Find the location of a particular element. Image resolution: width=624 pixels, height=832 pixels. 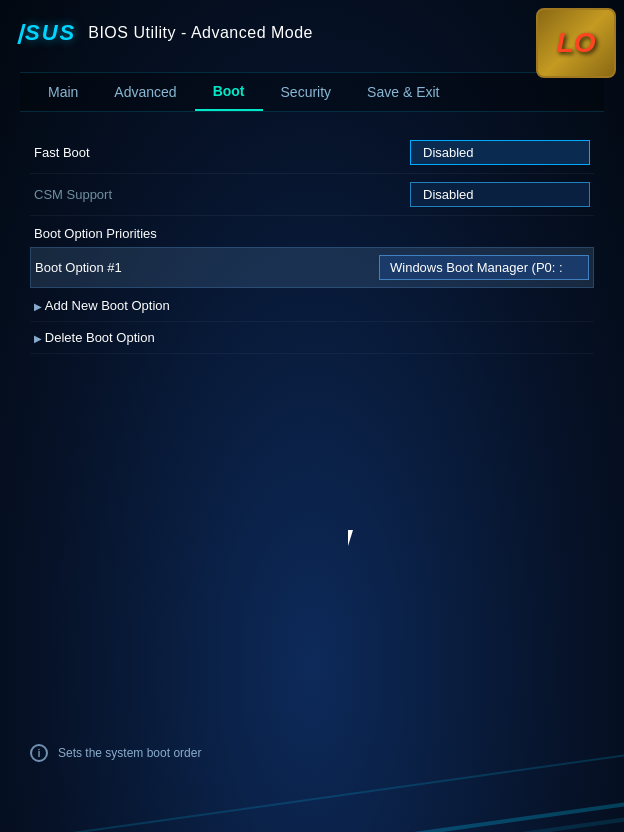

header: SUS BIOS Utility - Advanced Mode is located at coordinates (312, 38).